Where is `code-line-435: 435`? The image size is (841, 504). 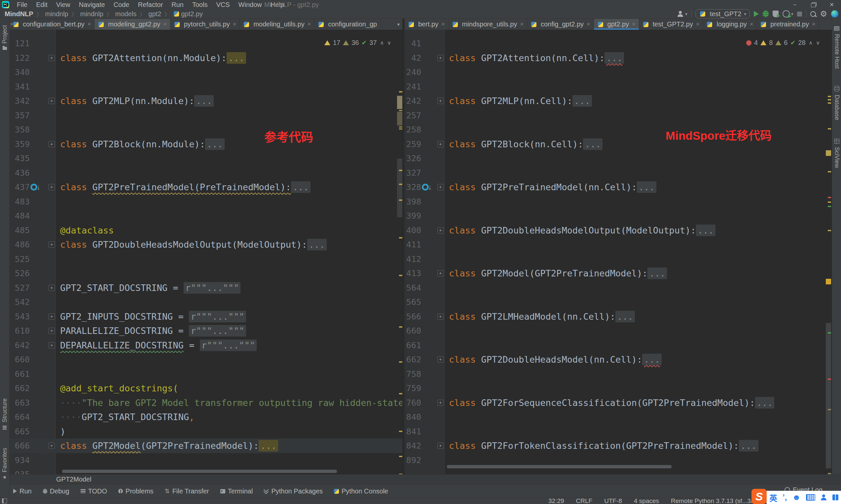 code-line-435: 435 is located at coordinates (206, 158).